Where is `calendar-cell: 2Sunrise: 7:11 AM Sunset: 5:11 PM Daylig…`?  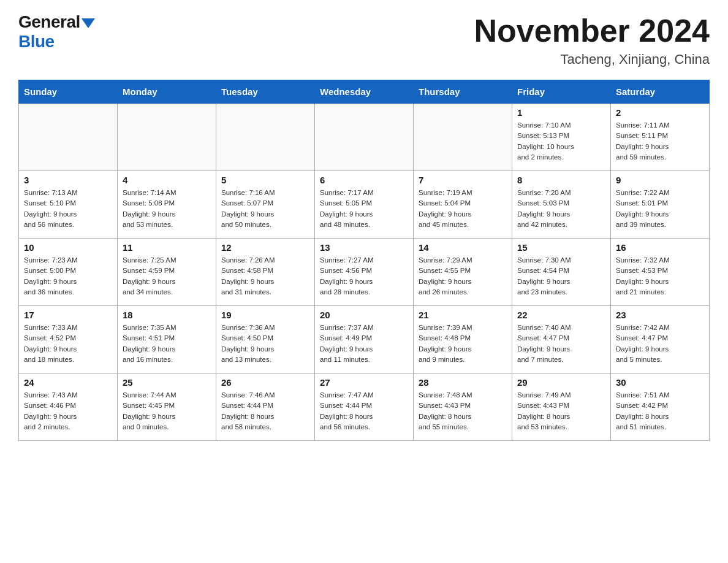 calendar-cell: 2Sunrise: 7:11 AM Sunset: 5:11 PM Daylig… is located at coordinates (661, 137).